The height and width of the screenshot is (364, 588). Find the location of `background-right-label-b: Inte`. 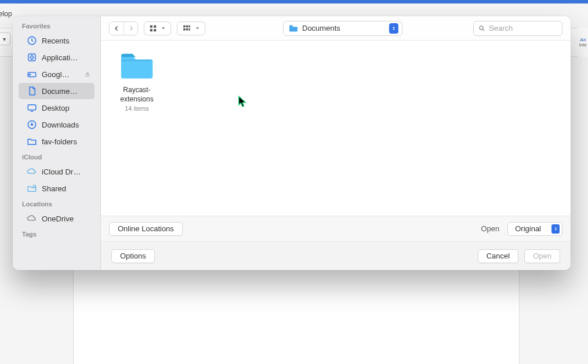

background-right-label-b: Inte is located at coordinates (582, 45).